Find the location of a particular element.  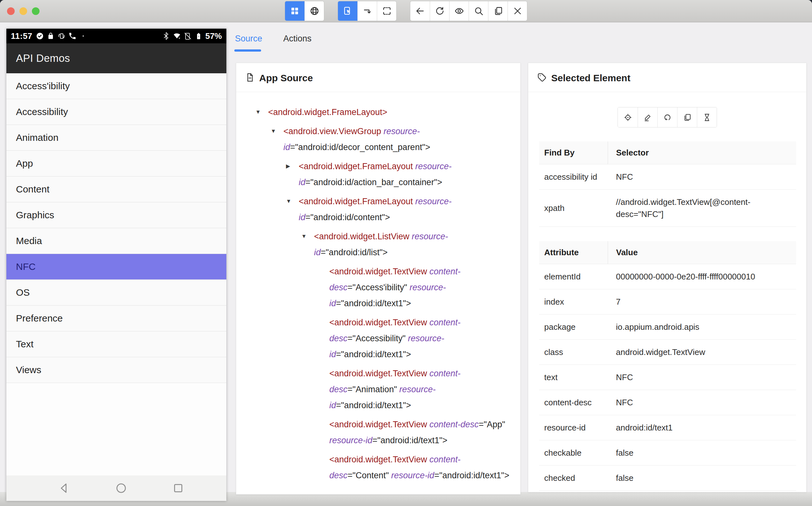

grid-icon is located at coordinates (295, 11).